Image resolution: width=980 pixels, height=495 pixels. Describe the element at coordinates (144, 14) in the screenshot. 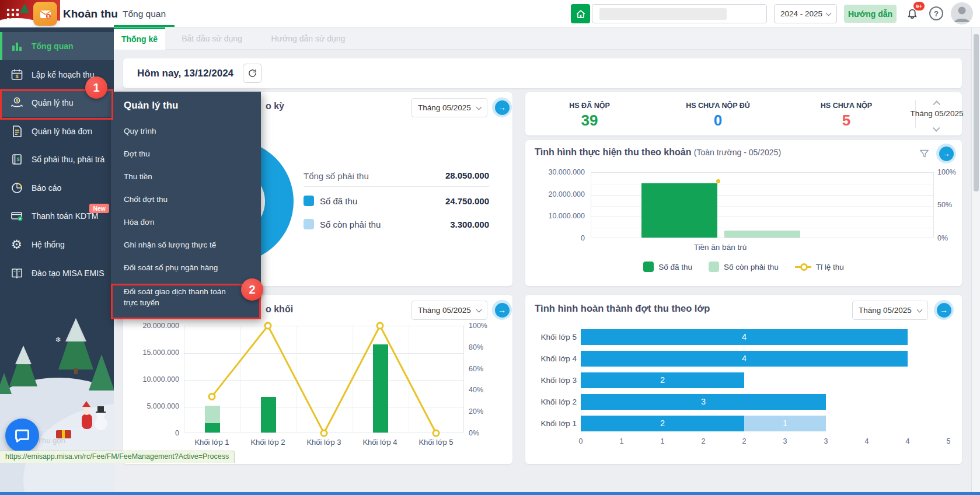

I see `tab-tong-quan: Tổng quan` at that location.